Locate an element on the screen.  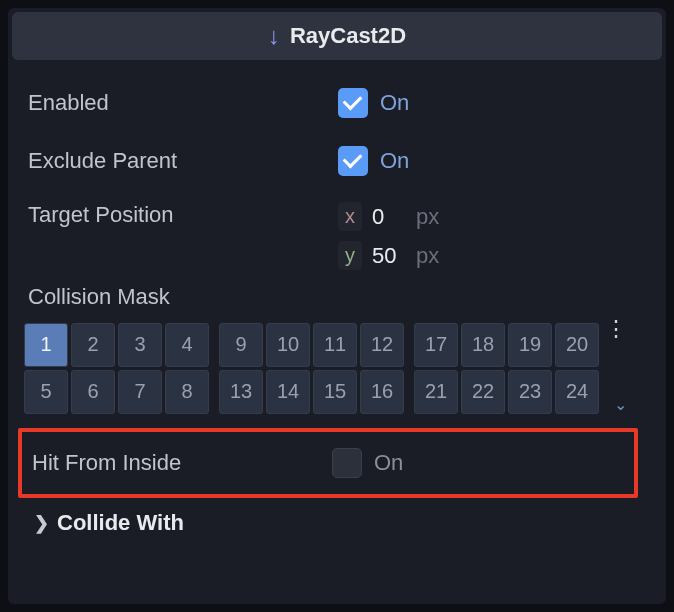
enabled-checkbox is located at coordinates (353, 103).